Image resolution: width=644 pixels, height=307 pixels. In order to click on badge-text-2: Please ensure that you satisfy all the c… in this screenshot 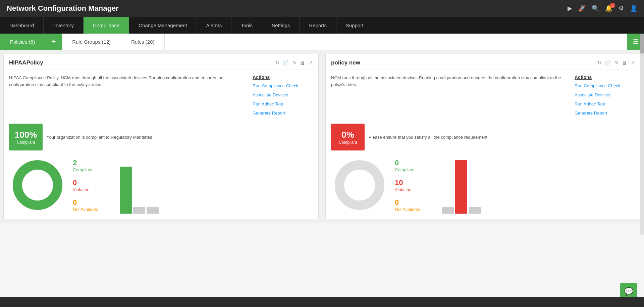, I will do `click(502, 137)`.